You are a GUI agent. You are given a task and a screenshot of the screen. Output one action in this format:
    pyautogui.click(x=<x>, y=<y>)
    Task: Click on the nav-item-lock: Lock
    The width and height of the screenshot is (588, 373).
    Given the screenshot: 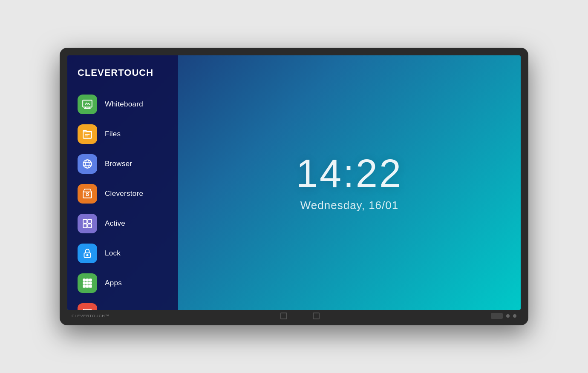 What is the action you would take?
    pyautogui.click(x=123, y=253)
    